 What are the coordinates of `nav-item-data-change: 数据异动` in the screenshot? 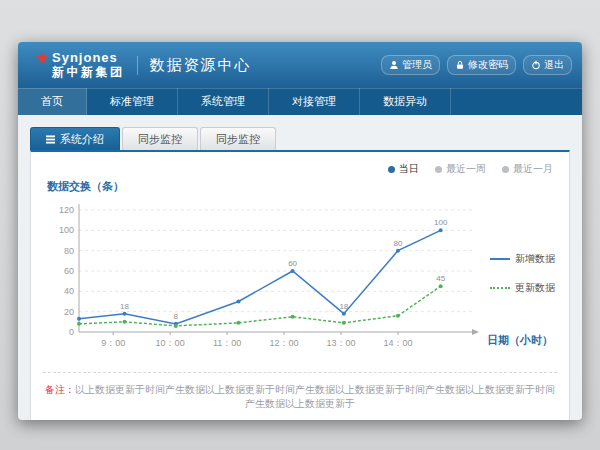 It's located at (406, 102).